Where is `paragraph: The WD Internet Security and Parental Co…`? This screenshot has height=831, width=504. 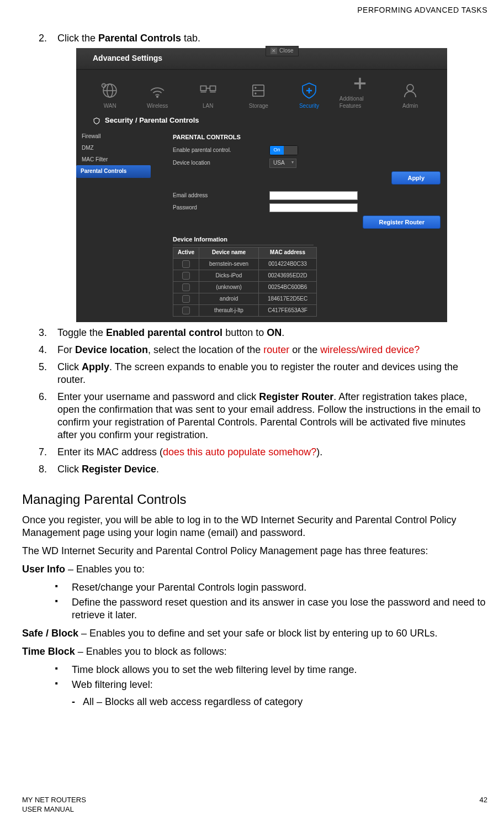
paragraph: The WD Internet Security and Parental Co… is located at coordinates (255, 551).